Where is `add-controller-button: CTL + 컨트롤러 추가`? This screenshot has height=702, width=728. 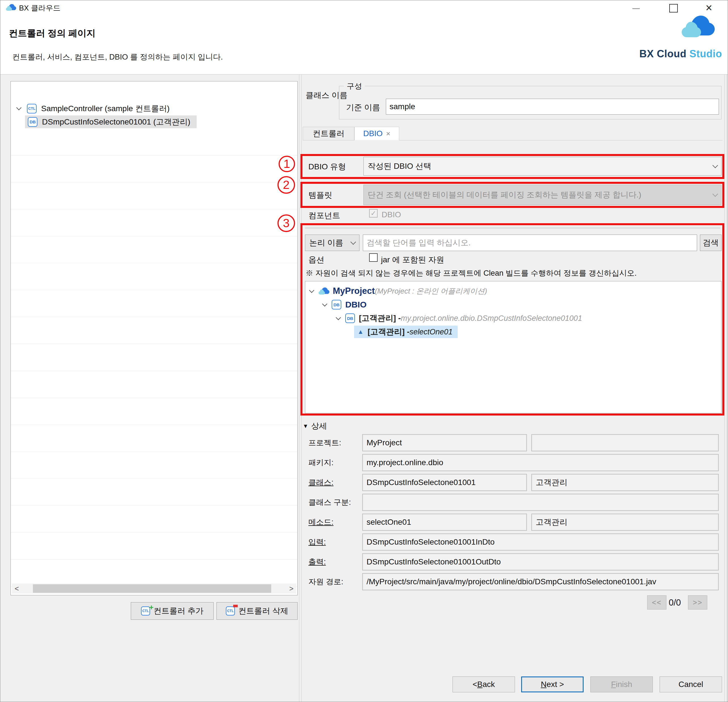
add-controller-button: CTL + 컨트롤러 추가 is located at coordinates (172, 611).